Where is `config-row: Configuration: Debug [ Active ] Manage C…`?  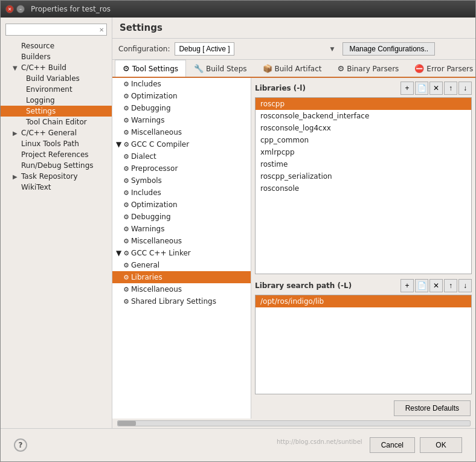 config-row: Configuration: Debug [ Active ] Manage C… is located at coordinates (294, 50).